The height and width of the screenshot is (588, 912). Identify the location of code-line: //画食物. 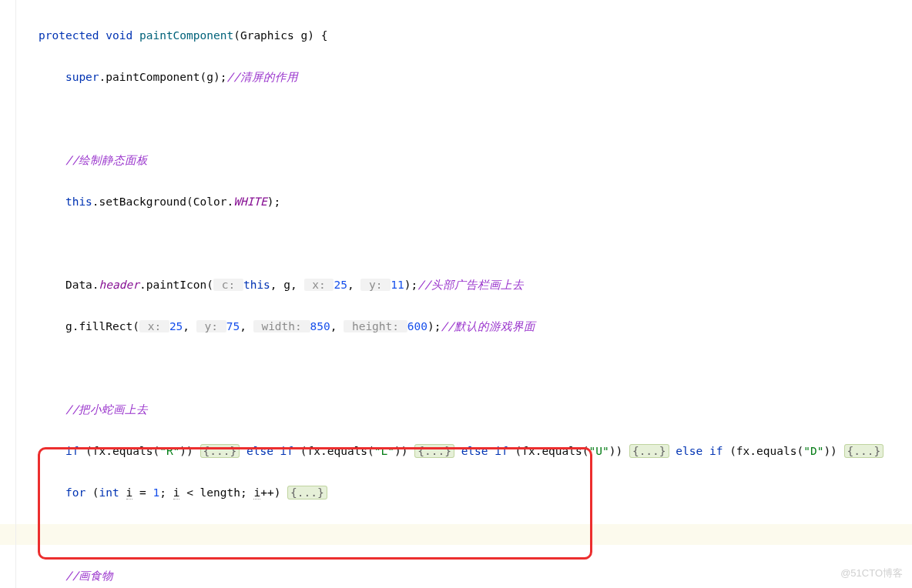
(475, 576).